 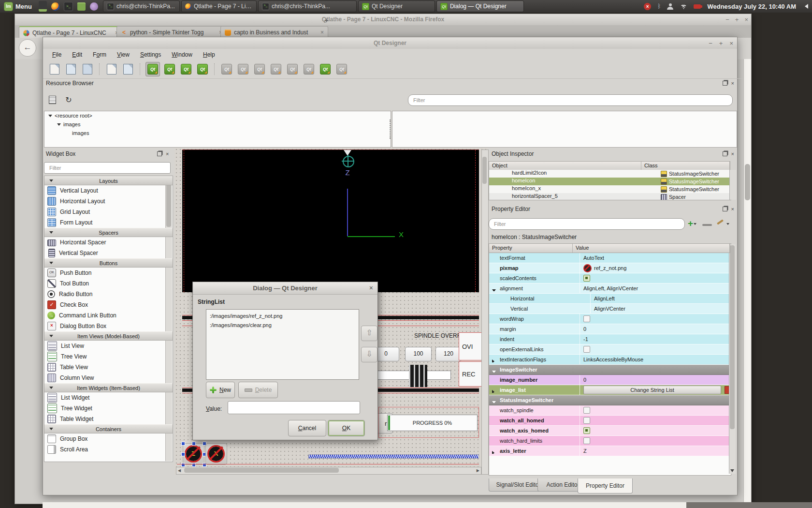 I want to click on adjust-size-icon: Qt, so click(x=227, y=69).